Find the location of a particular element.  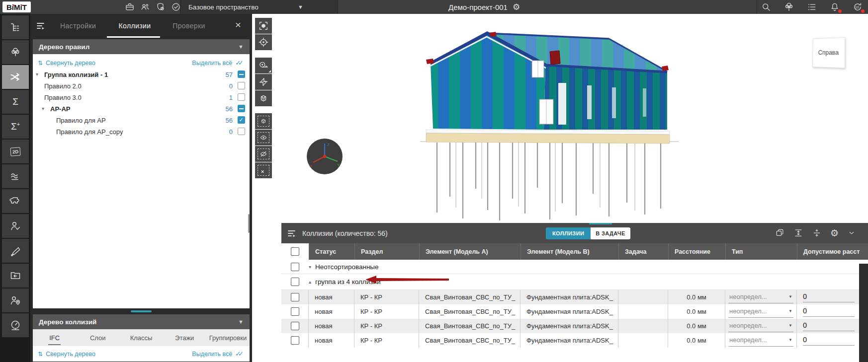

column-header-section: Раздел is located at coordinates (387, 251).